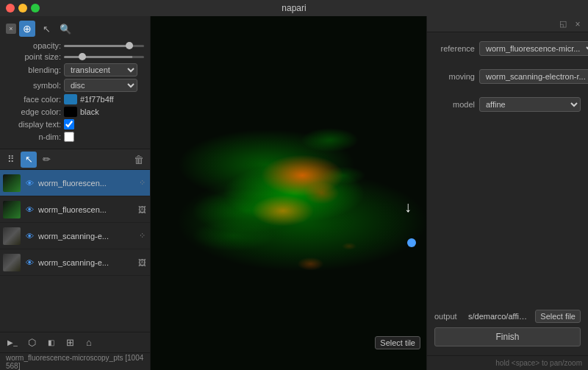 This screenshot has height=370, width=588. I want to click on window-controls, so click(23, 8).